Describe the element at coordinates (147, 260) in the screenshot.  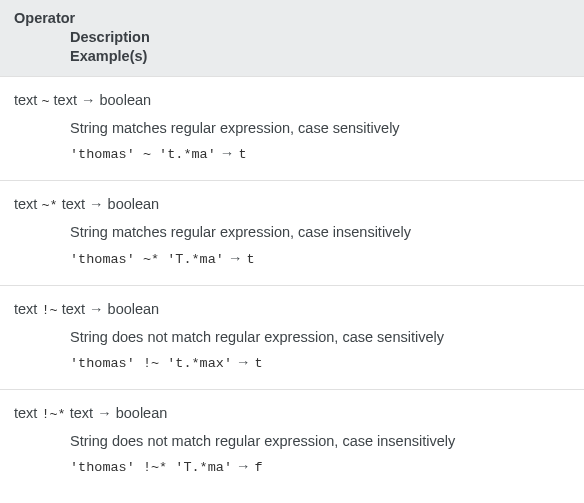
I see `example-expr: 'thomas' ~* 'T.*ma'` at that location.